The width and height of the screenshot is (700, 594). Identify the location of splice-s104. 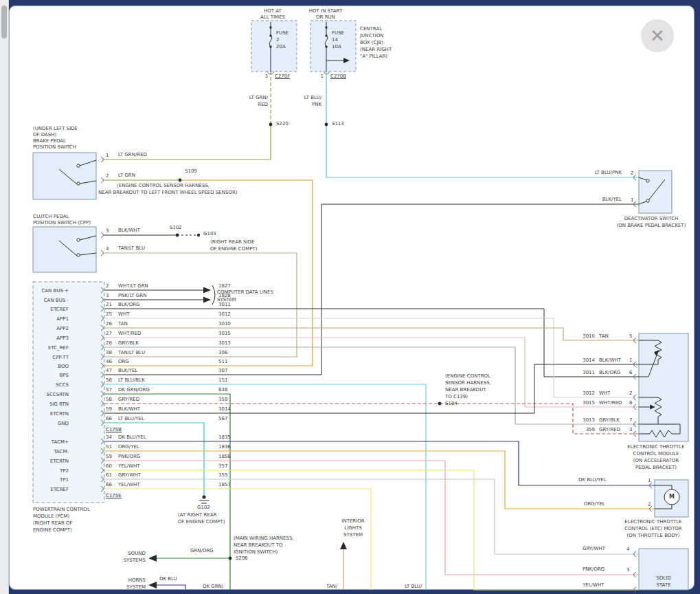
(440, 404).